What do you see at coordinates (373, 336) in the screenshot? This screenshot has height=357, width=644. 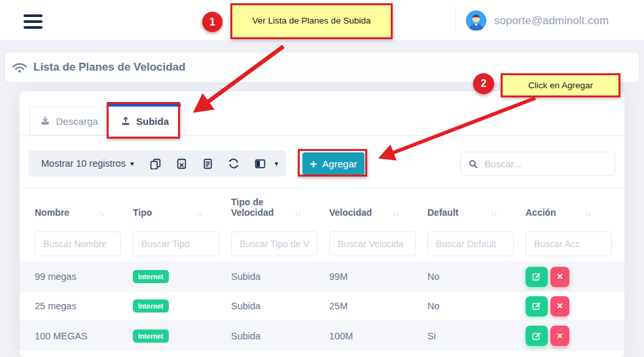 I see `cell-velocidad: 100M` at bounding box center [373, 336].